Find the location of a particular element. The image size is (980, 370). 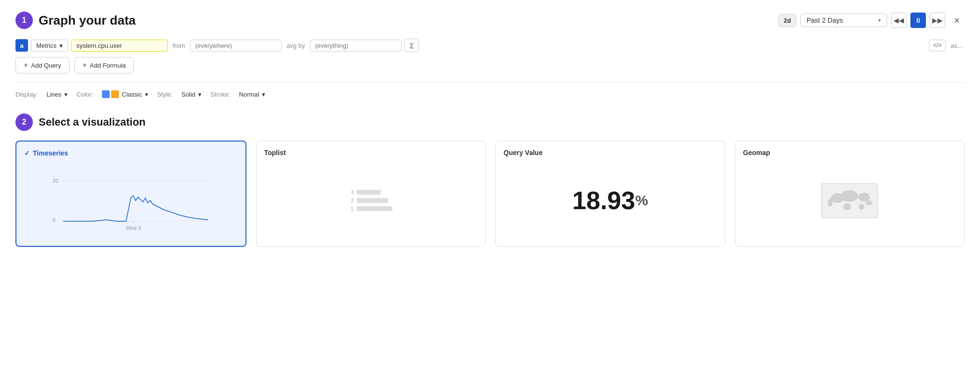

toplist-label: Toplist is located at coordinates (275, 153).